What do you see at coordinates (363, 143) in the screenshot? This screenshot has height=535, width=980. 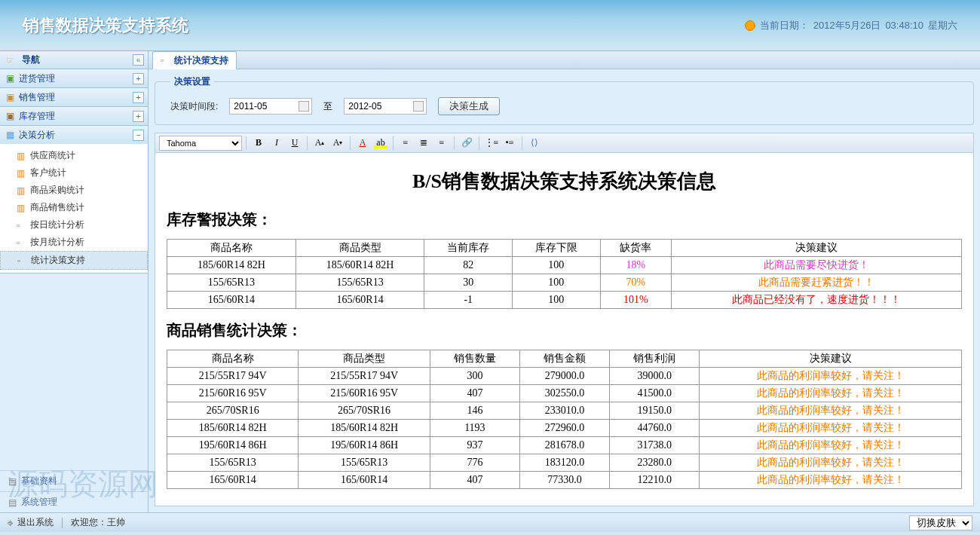 I see `font-color-button: A` at bounding box center [363, 143].